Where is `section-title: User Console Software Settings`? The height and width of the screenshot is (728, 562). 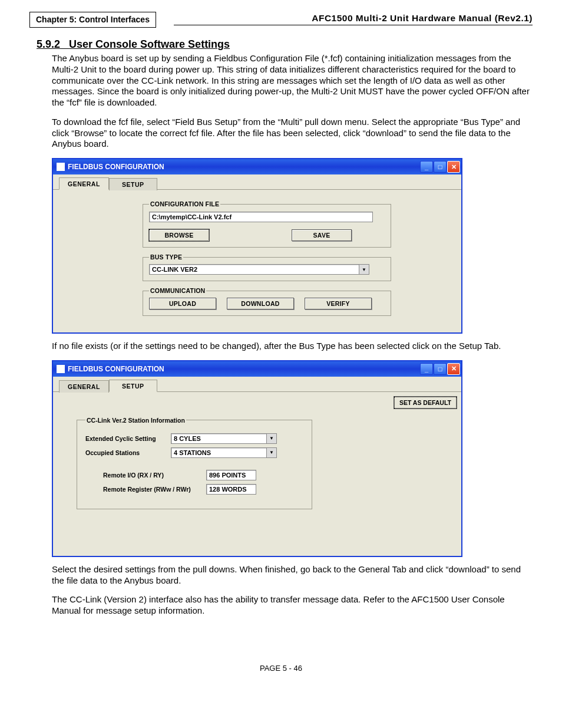 section-title: User Console Software Settings is located at coordinates (150, 44).